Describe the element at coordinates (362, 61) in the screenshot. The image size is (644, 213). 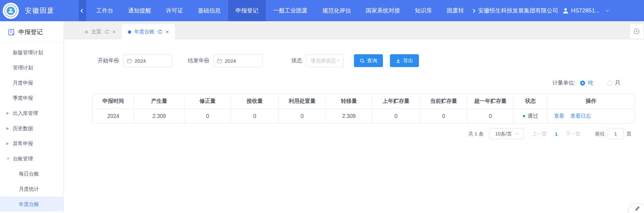
I see `search-icon` at that location.